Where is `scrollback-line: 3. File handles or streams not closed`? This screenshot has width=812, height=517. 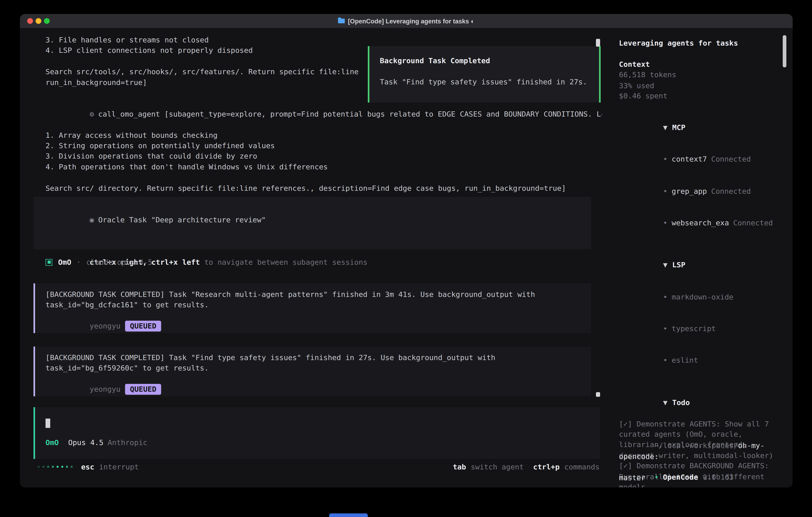 scrollback-line: 3. File handles or streams not closed is located at coordinates (322, 40).